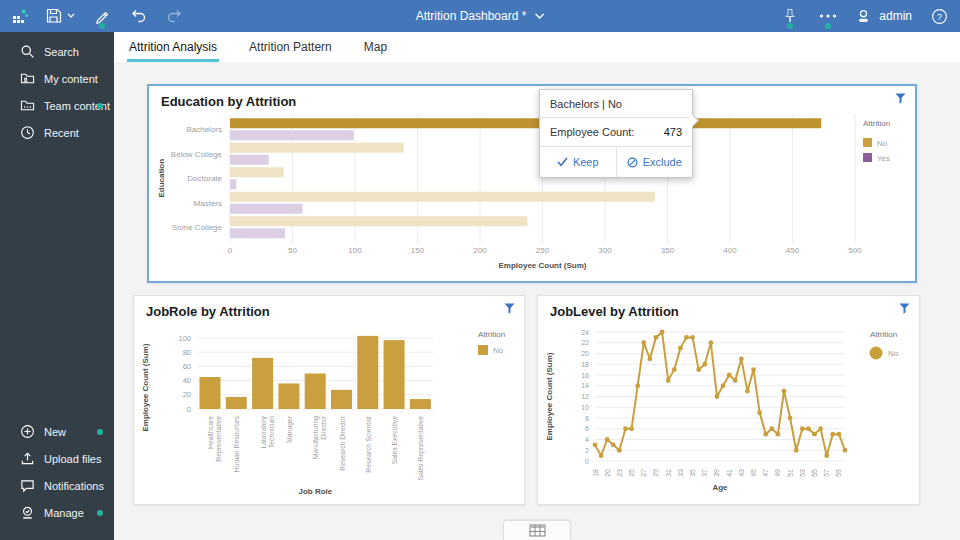 Image resolution: width=960 pixels, height=540 pixels. What do you see at coordinates (315, 492) in the screenshot?
I see `svg-text: Job Role` at bounding box center [315, 492].